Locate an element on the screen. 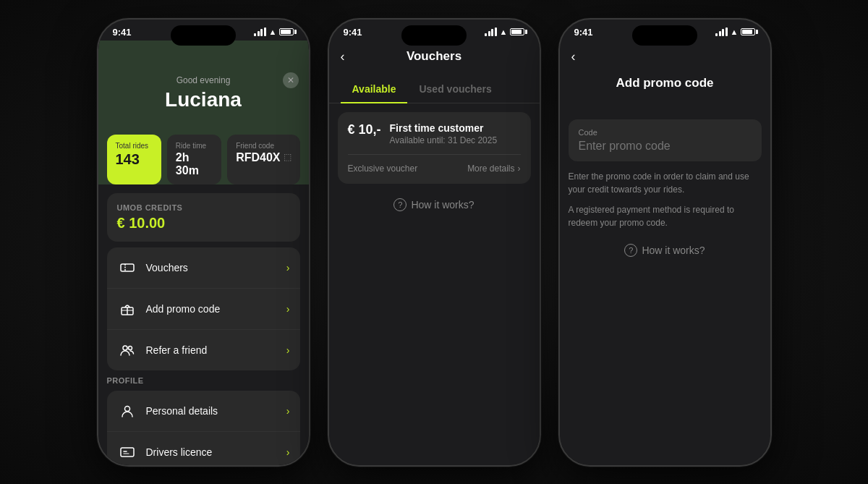 The width and height of the screenshot is (868, 484). tab-available: Available is located at coordinates (375, 90).